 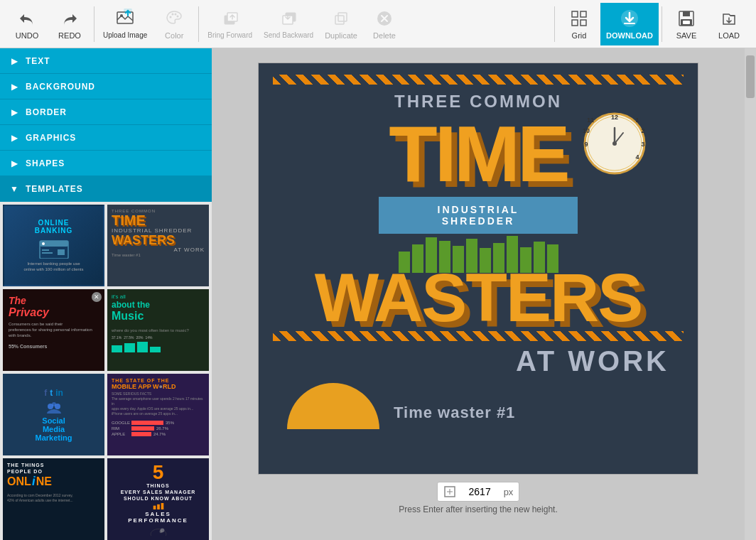 I want to click on load-icon, so click(x=729, y=18).